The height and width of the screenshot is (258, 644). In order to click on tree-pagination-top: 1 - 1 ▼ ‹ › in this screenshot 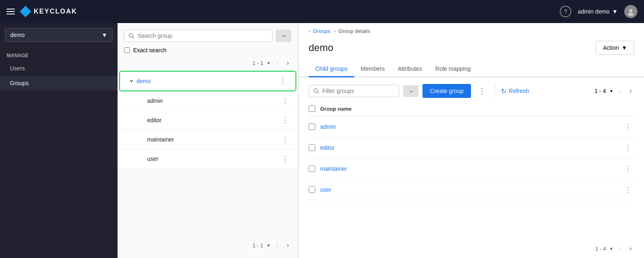, I will do `click(208, 64)`.